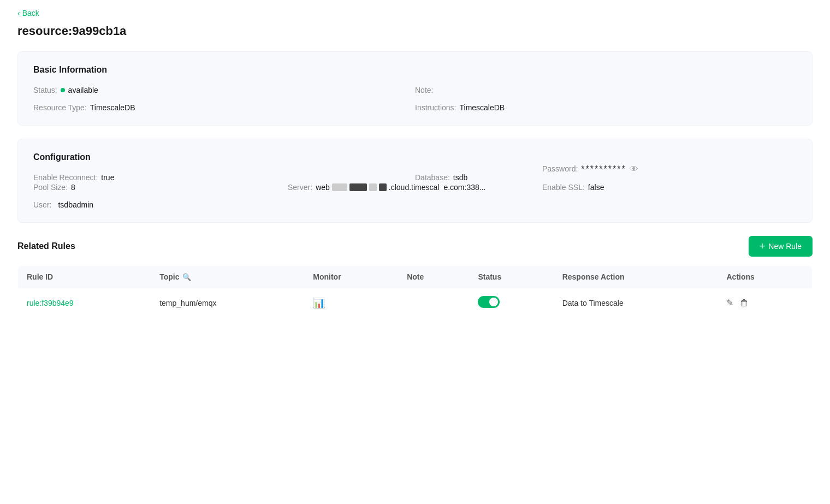 Image resolution: width=830 pixels, height=504 pixels. Describe the element at coordinates (415, 187) in the screenshot. I see `server-field: Server: web .cloud.timescal e.com:338...` at that location.